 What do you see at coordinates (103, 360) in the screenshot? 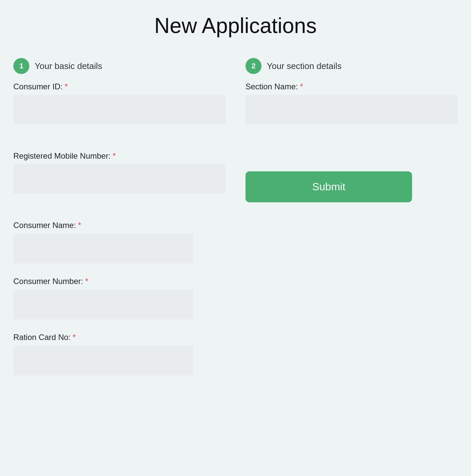
I see `ration-card-input` at bounding box center [103, 360].